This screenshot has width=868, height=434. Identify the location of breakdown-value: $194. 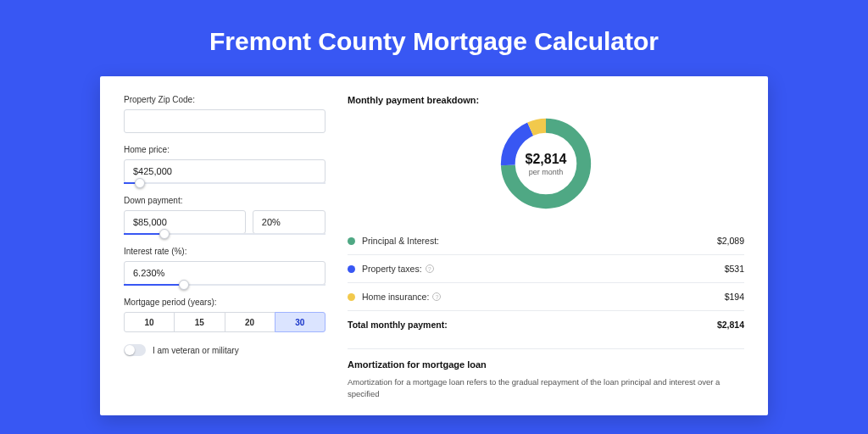
(734, 297).